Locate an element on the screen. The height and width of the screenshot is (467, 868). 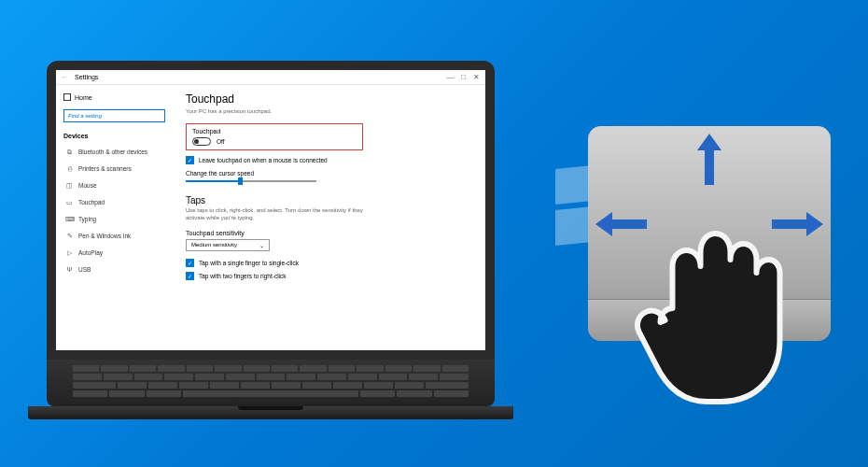
taps-heading: Taps is located at coordinates (329, 200).